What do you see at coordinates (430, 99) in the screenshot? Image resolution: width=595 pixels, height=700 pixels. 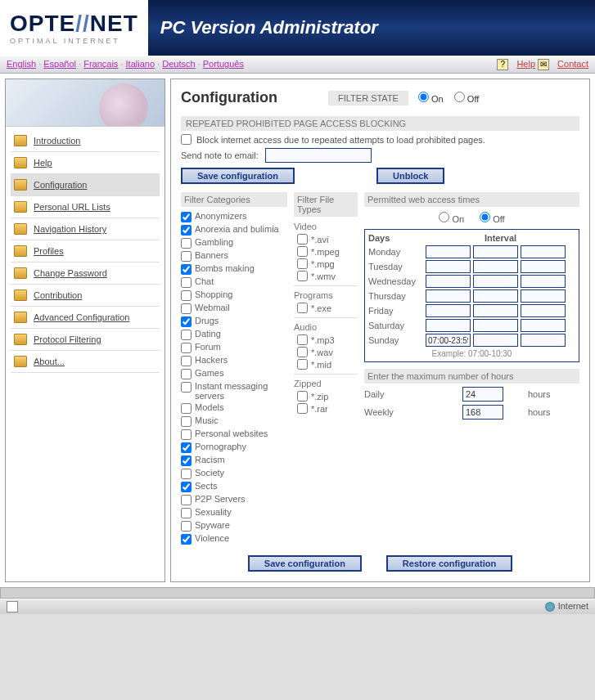 I see `filter-on: On` at bounding box center [430, 99].